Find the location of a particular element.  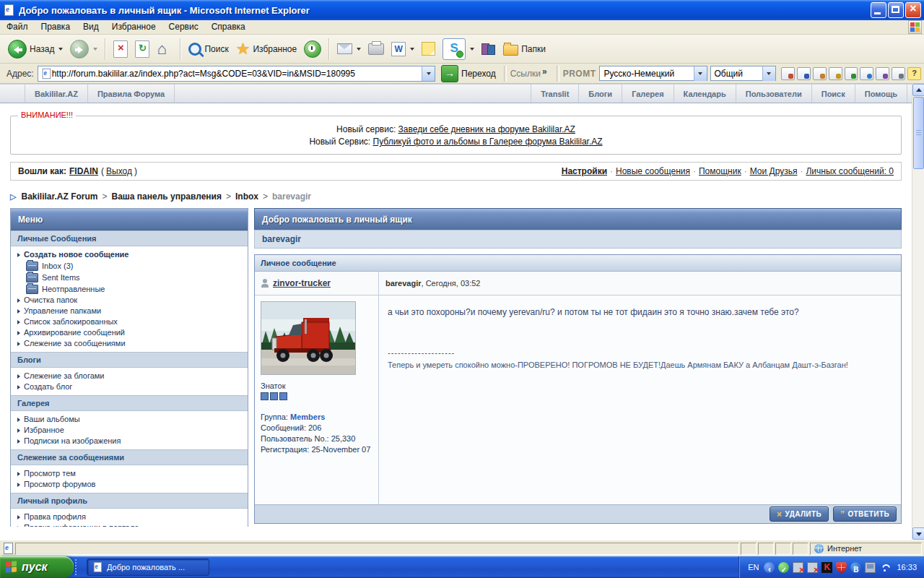

my-friends-link: Мои Друзья is located at coordinates (774, 171).